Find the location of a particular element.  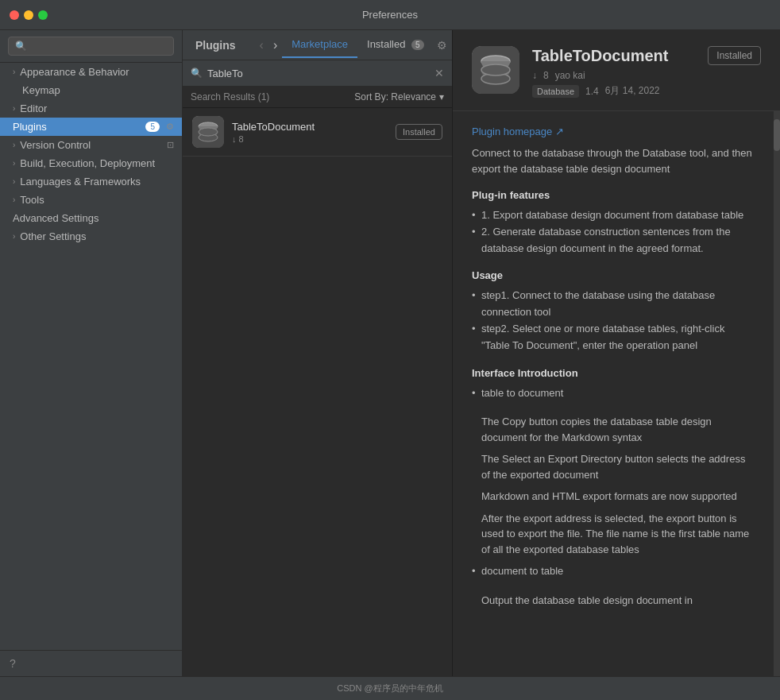

sidebar-item-label: Advanced Settings is located at coordinates (56, 218).